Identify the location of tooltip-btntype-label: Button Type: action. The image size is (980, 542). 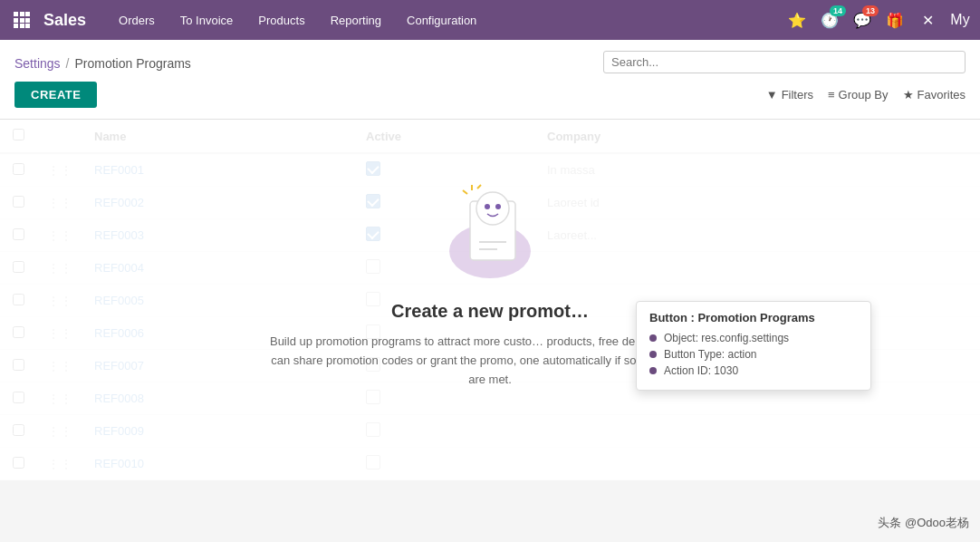
(710, 354).